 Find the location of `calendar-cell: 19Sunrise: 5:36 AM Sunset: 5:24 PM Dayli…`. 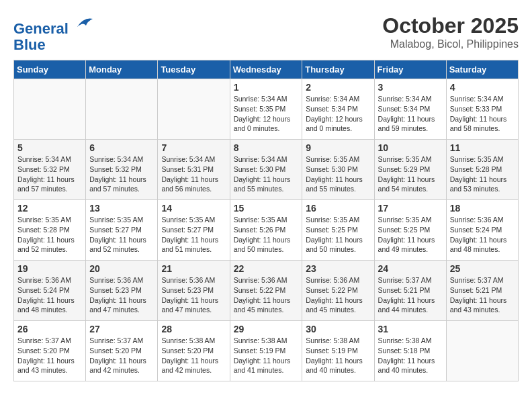

calendar-cell: 19Sunrise: 5:36 AM Sunset: 5:24 PM Dayli… is located at coordinates (50, 291).